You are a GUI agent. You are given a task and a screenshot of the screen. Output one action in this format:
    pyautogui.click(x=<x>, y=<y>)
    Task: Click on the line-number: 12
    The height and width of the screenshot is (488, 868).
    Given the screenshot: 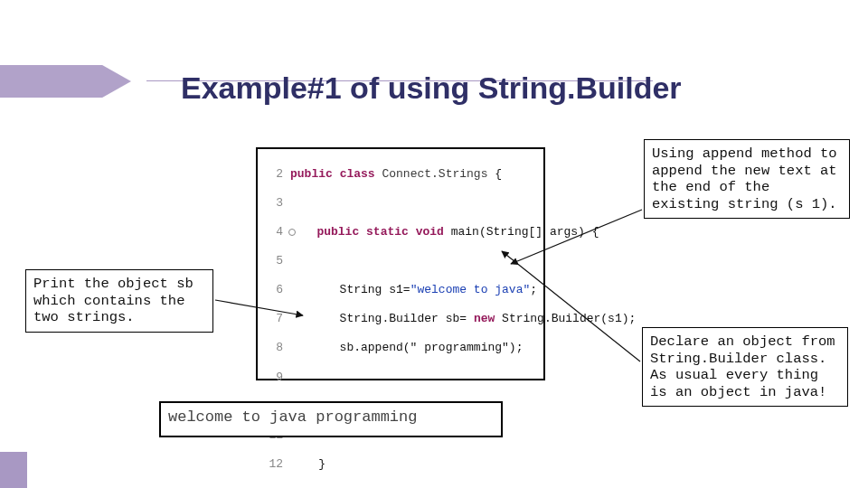 What is the action you would take?
    pyautogui.click(x=273, y=465)
    